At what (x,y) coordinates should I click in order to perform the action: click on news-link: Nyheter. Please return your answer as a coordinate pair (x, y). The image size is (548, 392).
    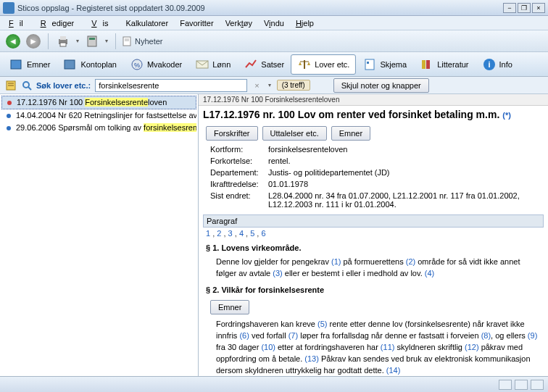
    Looking at the image, I should click on (142, 41).